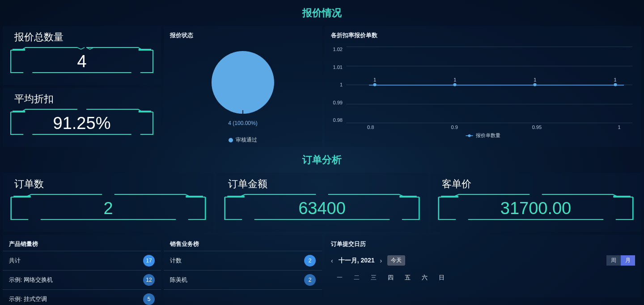 This screenshot has height=305, width=644. I want to click on quote-status-title: 报价状态, so click(243, 34).